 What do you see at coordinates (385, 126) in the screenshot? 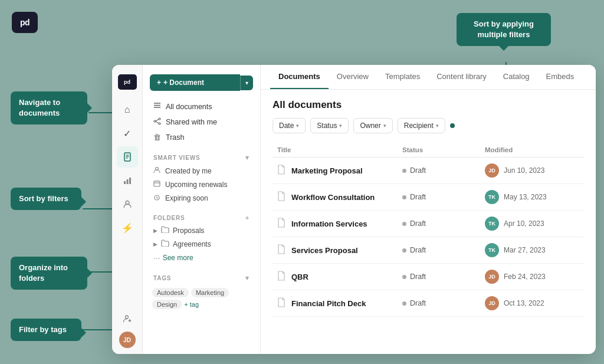
I see `owner-caret: ▾` at bounding box center [385, 126].